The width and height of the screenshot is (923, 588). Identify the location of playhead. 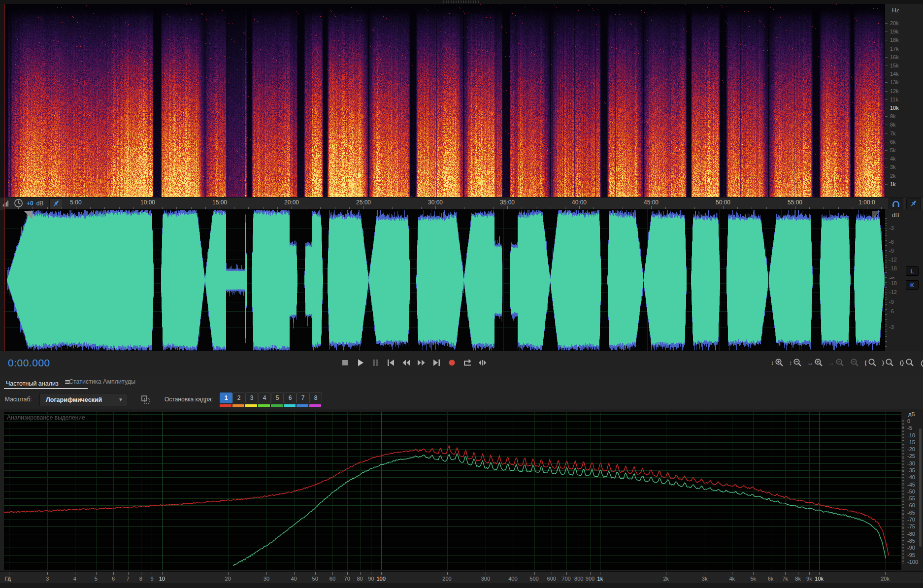
(5, 177).